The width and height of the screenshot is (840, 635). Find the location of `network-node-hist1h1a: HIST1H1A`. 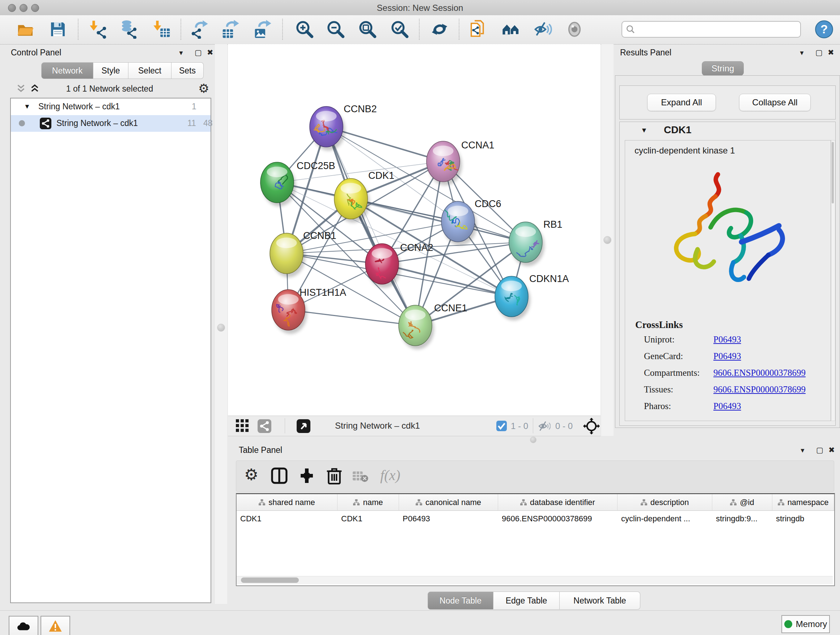

network-node-hist1h1a: HIST1H1A is located at coordinates (309, 310).